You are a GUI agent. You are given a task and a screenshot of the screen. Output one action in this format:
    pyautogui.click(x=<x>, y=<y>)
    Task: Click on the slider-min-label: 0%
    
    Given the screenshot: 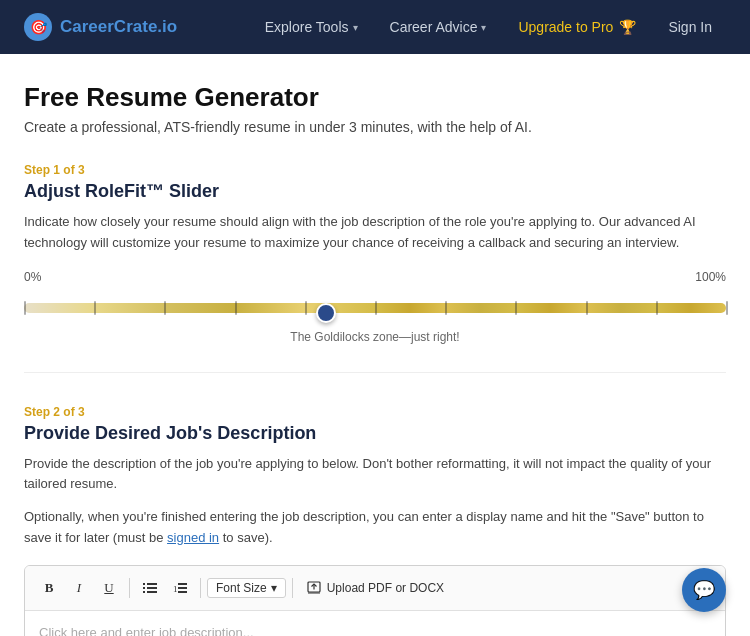 What is the action you would take?
    pyautogui.click(x=32, y=277)
    